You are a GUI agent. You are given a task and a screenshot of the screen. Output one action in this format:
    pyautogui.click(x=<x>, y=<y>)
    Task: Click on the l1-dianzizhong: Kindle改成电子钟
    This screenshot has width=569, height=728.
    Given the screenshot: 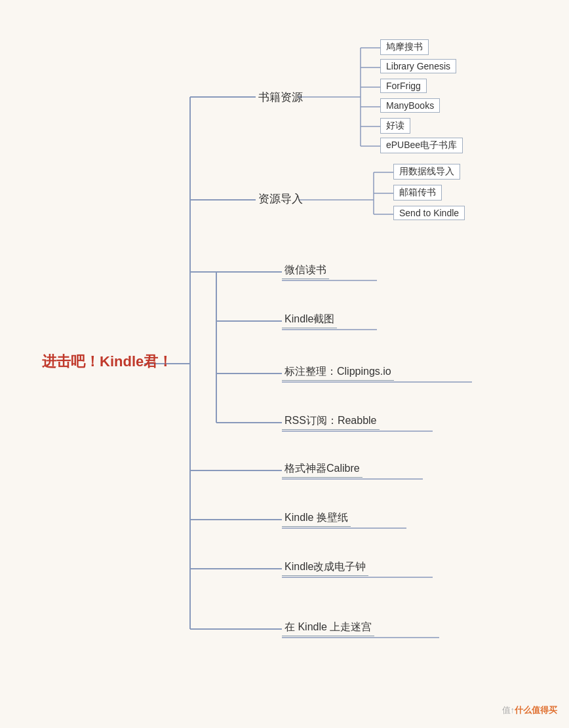 What is the action you would take?
    pyautogui.click(x=325, y=567)
    